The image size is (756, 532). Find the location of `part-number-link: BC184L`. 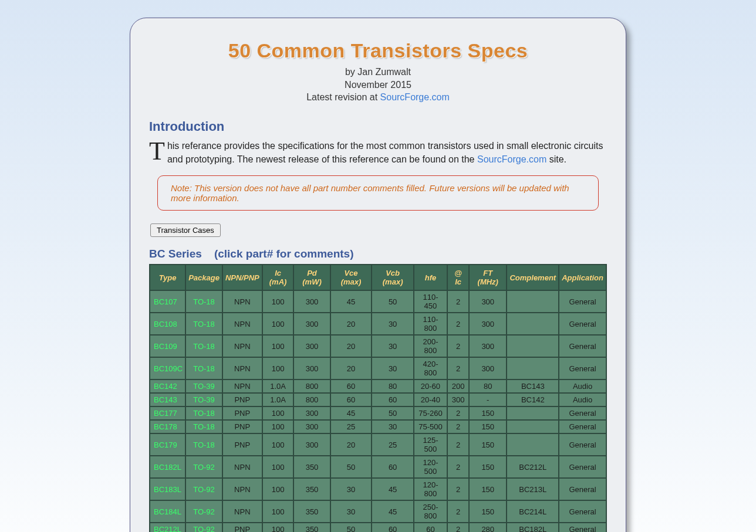

part-number-link: BC184L is located at coordinates (168, 511).